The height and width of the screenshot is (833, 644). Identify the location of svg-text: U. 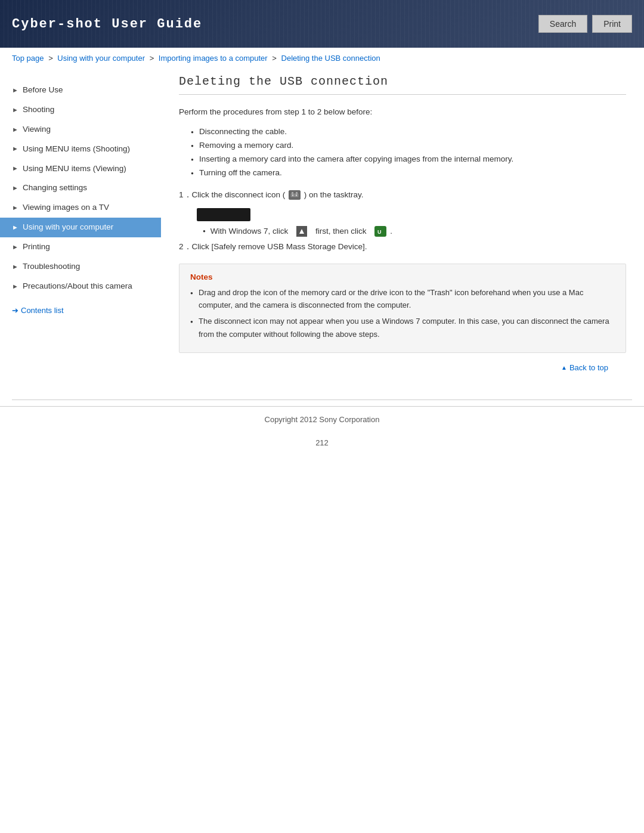
(379, 232).